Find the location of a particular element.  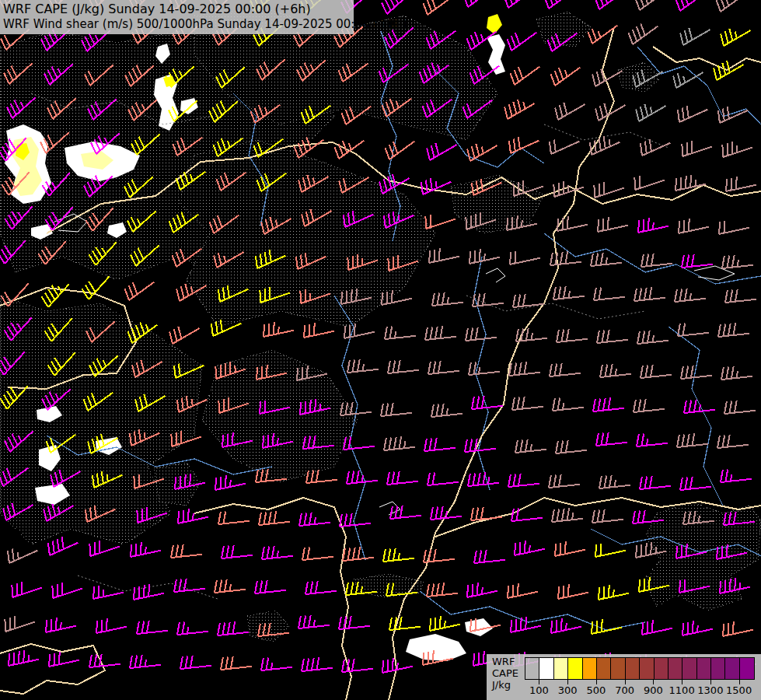

legend-color-strip is located at coordinates (640, 669).